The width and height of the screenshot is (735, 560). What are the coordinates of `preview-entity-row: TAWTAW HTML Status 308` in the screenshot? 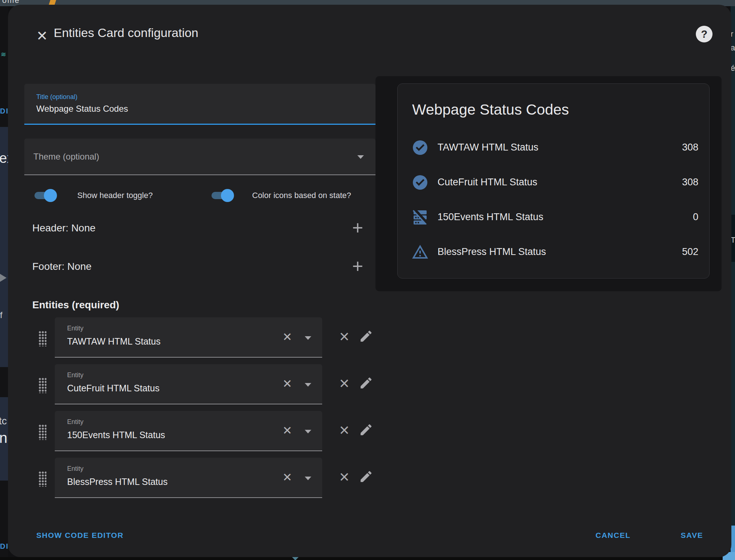 It's located at (554, 148).